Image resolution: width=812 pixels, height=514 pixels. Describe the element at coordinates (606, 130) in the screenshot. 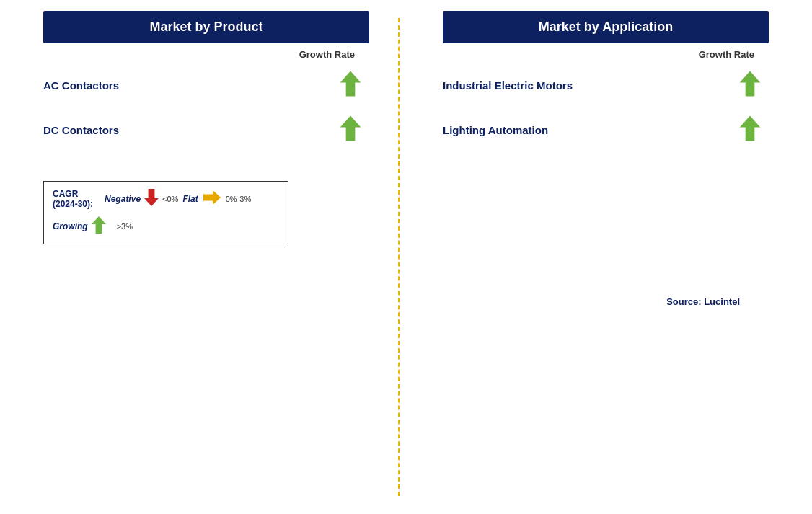

I see `application-row-lighting: Lighting Automation` at that location.